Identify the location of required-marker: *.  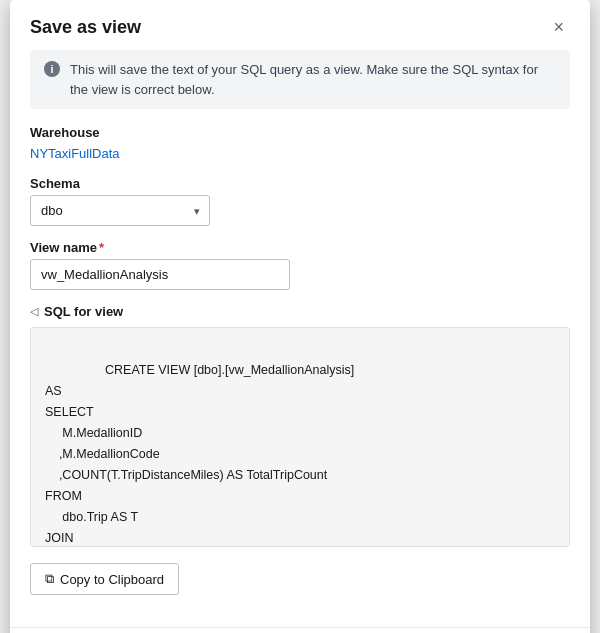
(102, 248).